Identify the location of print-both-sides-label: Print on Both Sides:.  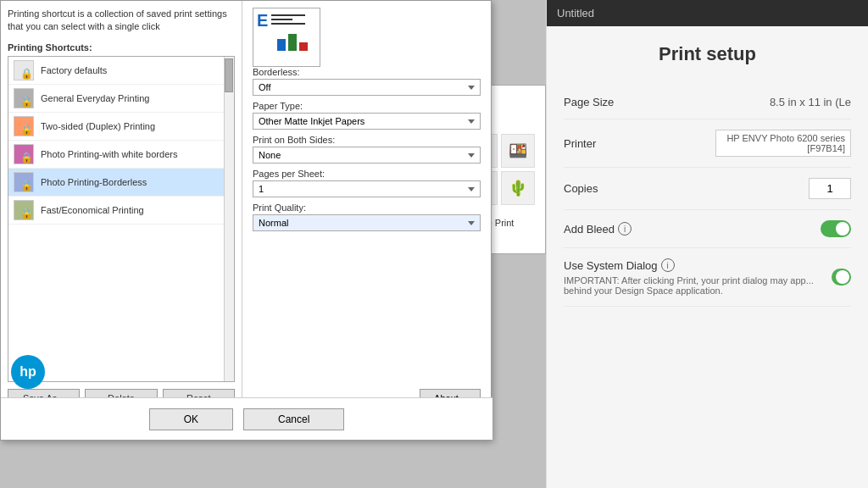
(366, 140).